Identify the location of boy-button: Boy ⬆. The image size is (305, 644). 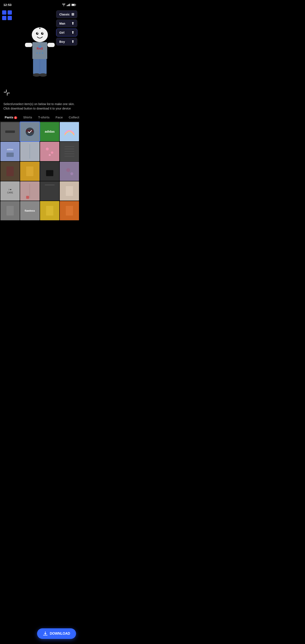
(67, 42).